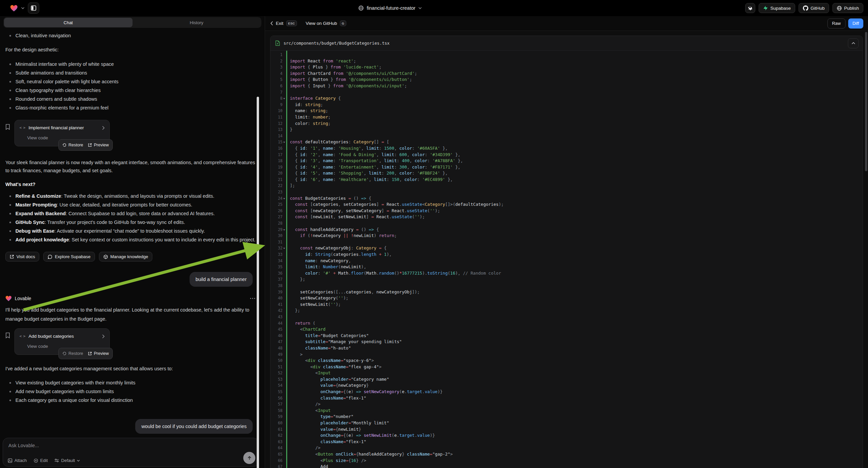 The image size is (868, 468). I want to click on line-number: 32, so click(276, 248).